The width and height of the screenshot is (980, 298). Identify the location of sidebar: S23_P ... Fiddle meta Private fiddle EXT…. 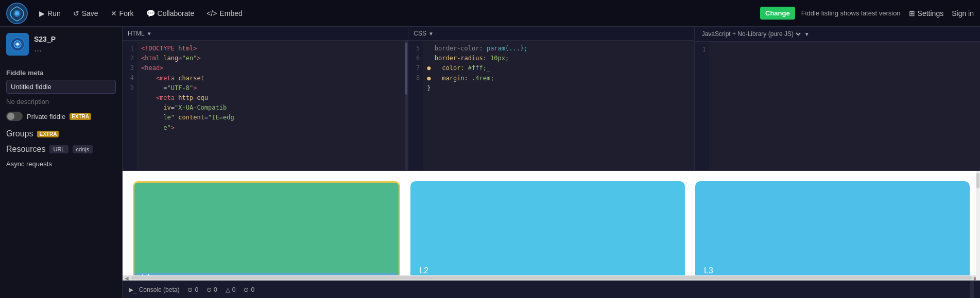
(61, 163).